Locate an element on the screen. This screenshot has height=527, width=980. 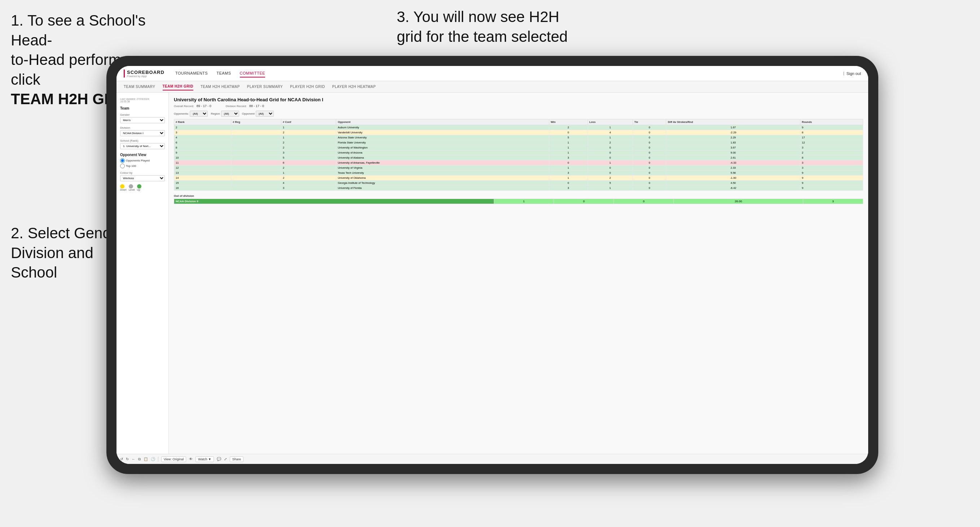
out-div-win: 1 is located at coordinates (523, 202).